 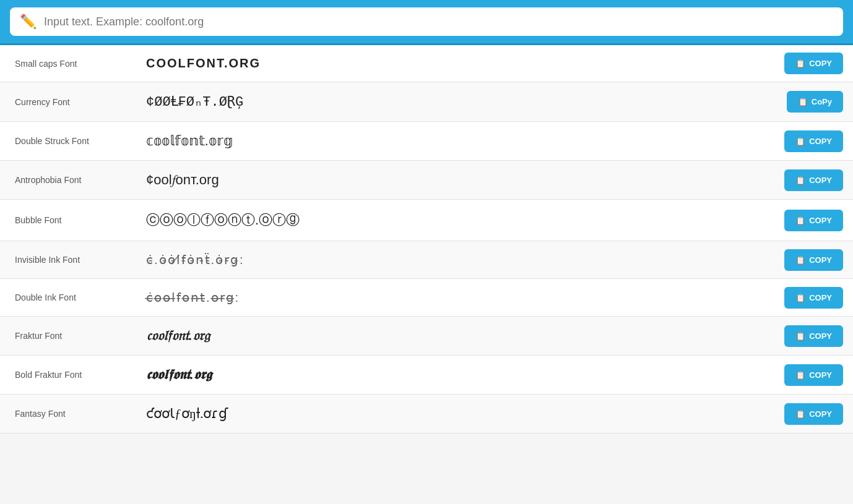 I want to click on font-preview: 𝖈𝖔𝖔𝖑𝖋𝖔𝖓𝖙.𝖔𝖗𝖌, so click(x=456, y=375).